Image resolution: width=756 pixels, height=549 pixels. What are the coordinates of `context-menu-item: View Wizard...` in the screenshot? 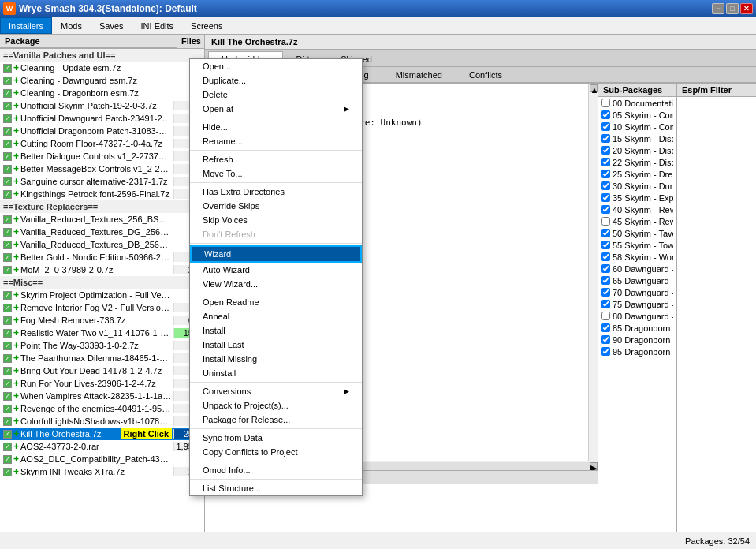 It's located at (276, 284).